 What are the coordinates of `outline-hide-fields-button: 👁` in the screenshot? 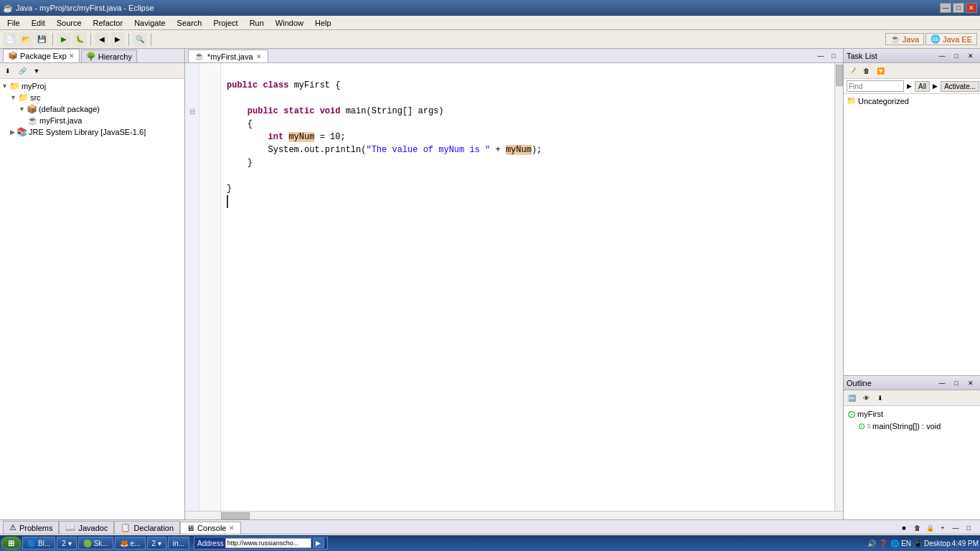 It's located at (866, 398).